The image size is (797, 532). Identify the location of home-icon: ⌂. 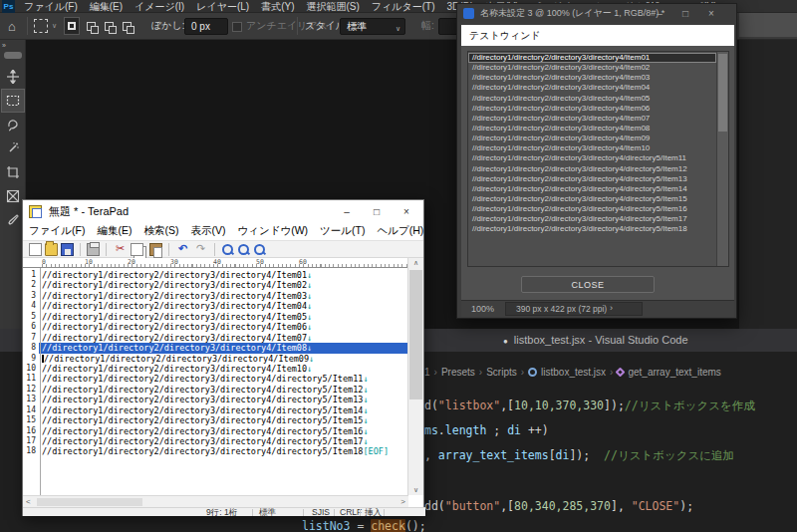
(12, 26).